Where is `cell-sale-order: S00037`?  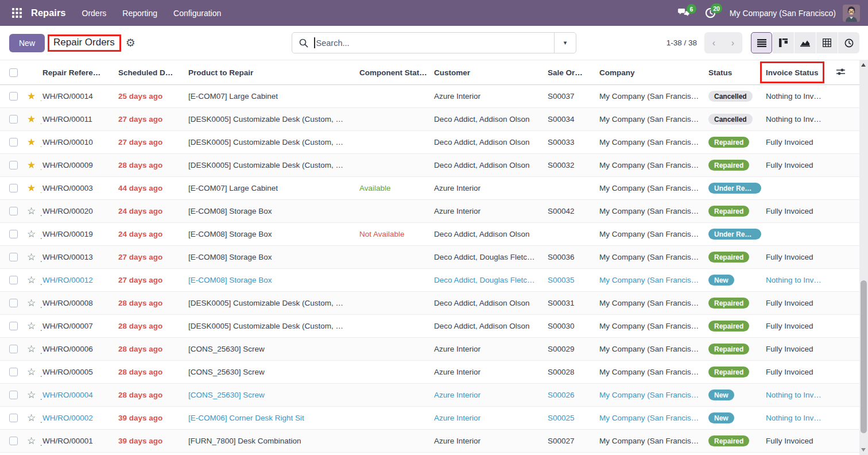 cell-sale-order: S00037 is located at coordinates (574, 97).